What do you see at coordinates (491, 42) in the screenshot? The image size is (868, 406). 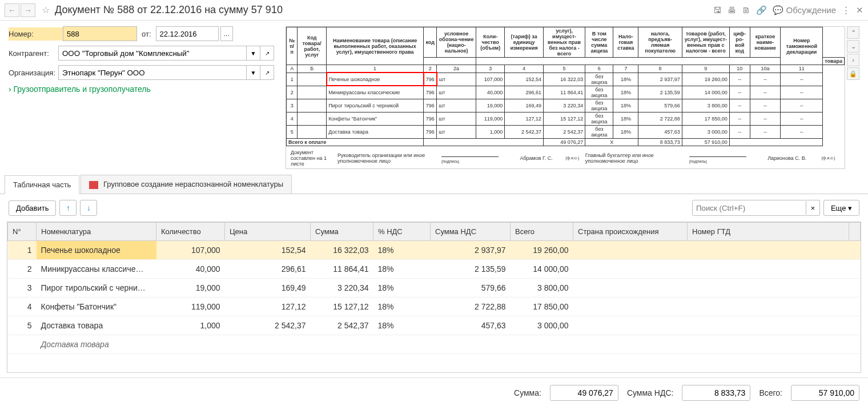 I see `ph-qty: Коли-чество (объем)` at bounding box center [491, 42].